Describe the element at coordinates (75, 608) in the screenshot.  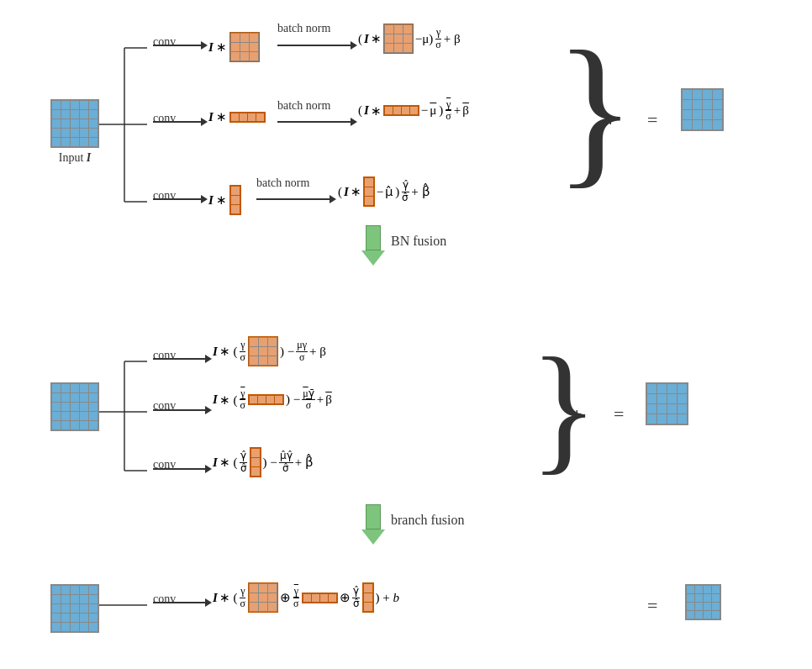
I see `bot-input-grid` at that location.